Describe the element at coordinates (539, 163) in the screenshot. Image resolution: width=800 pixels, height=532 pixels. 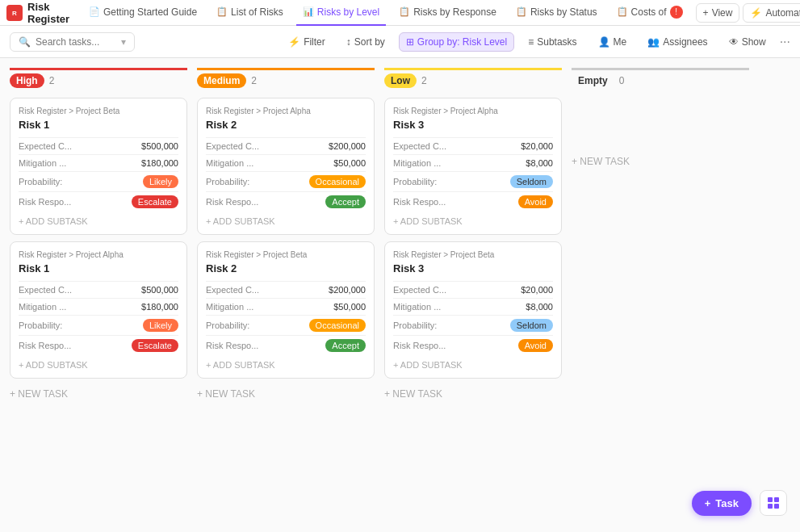
I see `mitigation-val-l1: $8,000` at that location.